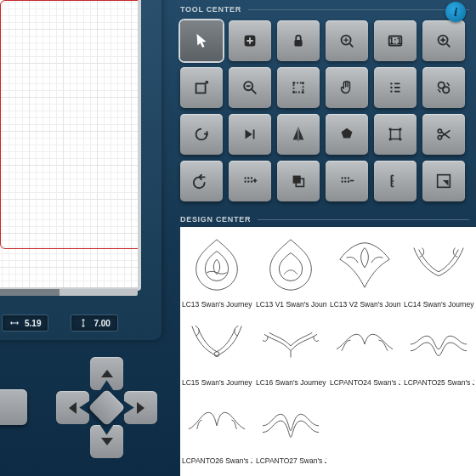 This screenshot has width=476, height=476. Describe the element at coordinates (456, 12) in the screenshot. I see `info-button: i` at that location.